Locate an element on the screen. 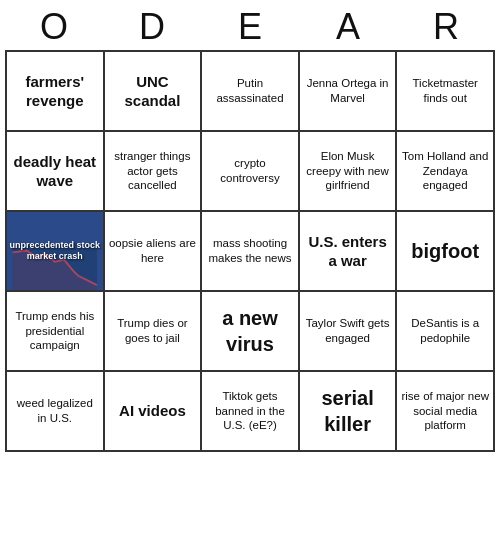  cell-r3c3: mass shooting makes the news is located at coordinates (251, 252).